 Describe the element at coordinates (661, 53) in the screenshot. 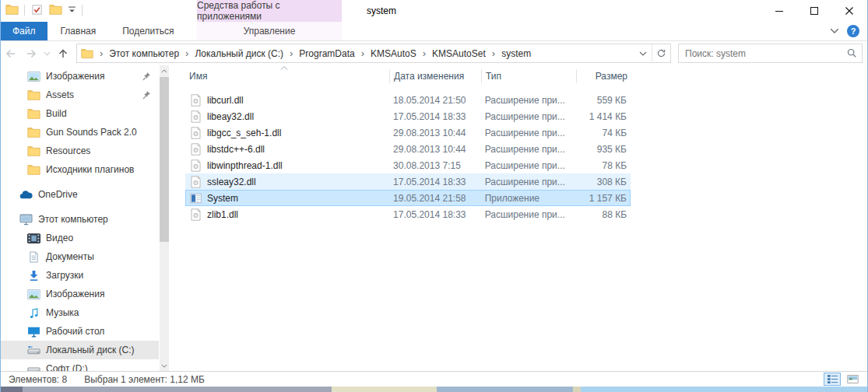

I see `refresh-button` at that location.